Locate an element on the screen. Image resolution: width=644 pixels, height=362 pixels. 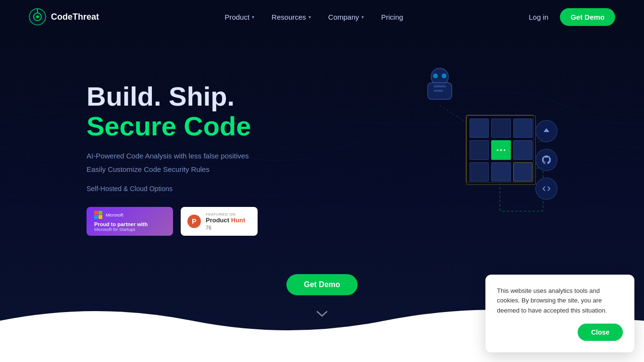
partner-badges: Microsoft Proud to partner with Microsof… is located at coordinates (172, 221).